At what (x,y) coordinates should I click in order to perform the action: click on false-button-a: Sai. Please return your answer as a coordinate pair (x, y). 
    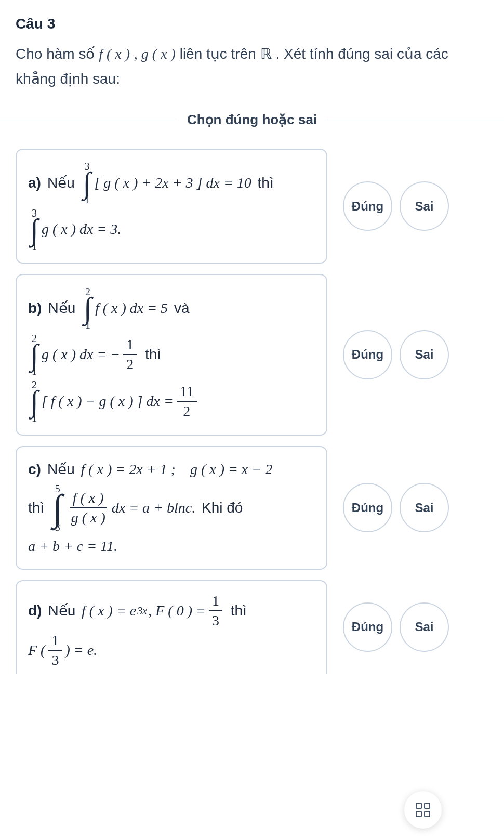
    Looking at the image, I should click on (424, 206).